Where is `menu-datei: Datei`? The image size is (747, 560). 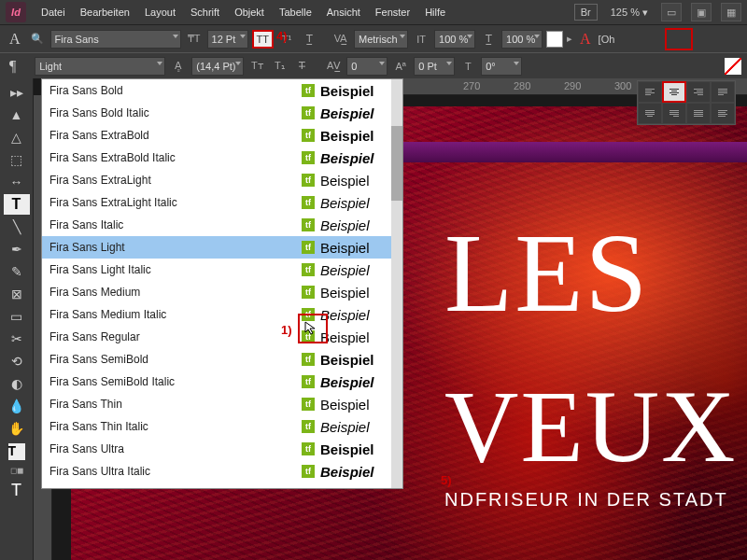
menu-datei: Datei is located at coordinates (53, 12).